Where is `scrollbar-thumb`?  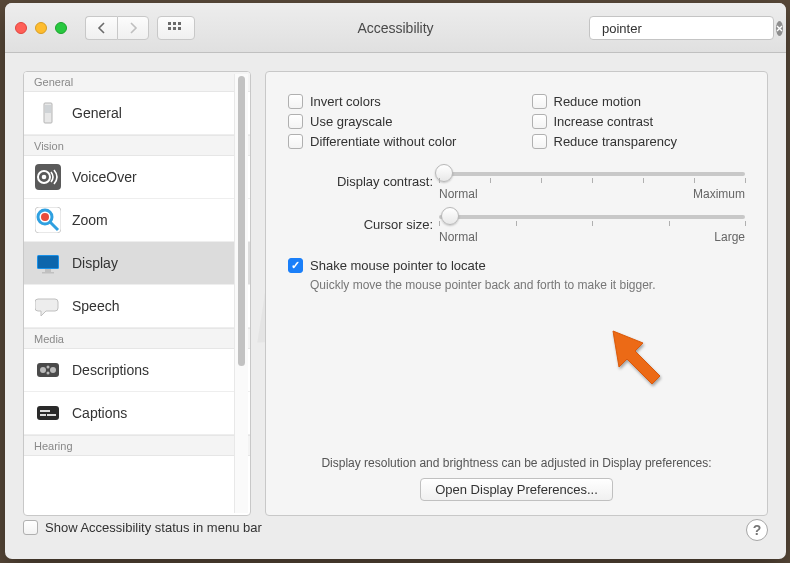 scrollbar-thumb is located at coordinates (242, 221).